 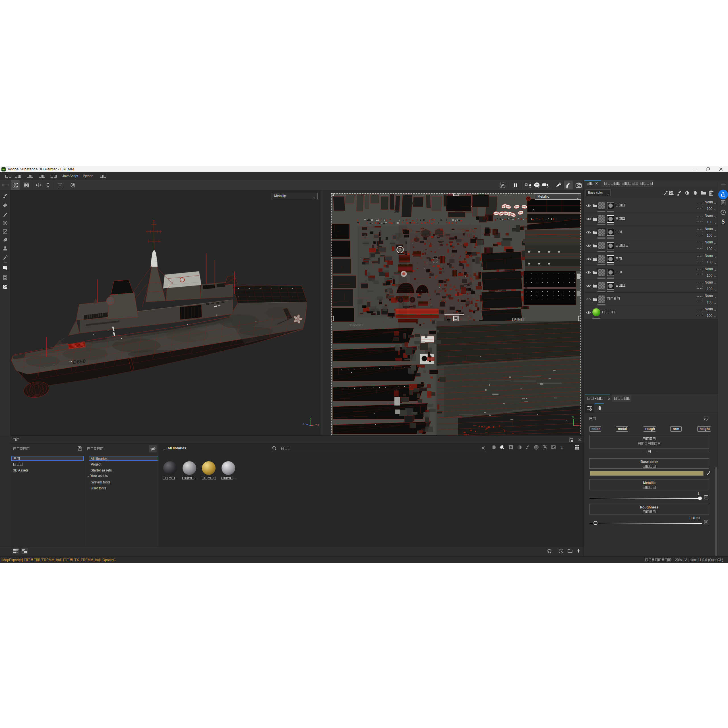 What do you see at coordinates (562, 448) in the screenshot?
I see `svg-text: T` at bounding box center [562, 448].